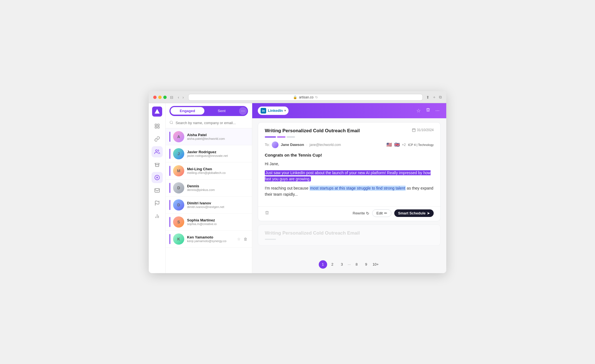  I want to click on list-item: D Dennis dennis@pinkus.com, so click(209, 188).